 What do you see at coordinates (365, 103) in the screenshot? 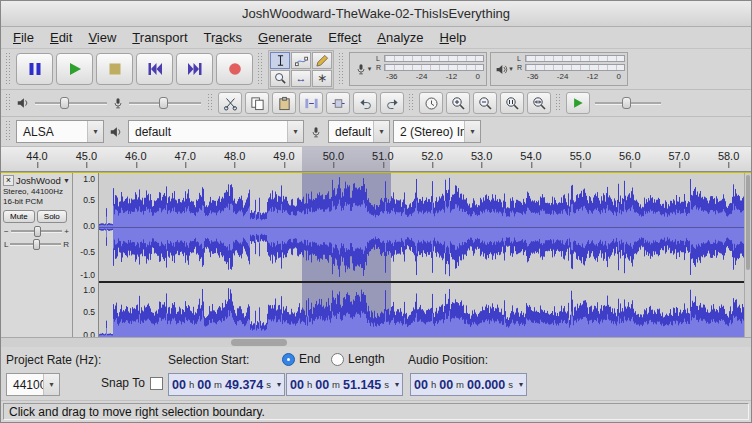
I see `undo-button` at bounding box center [365, 103].